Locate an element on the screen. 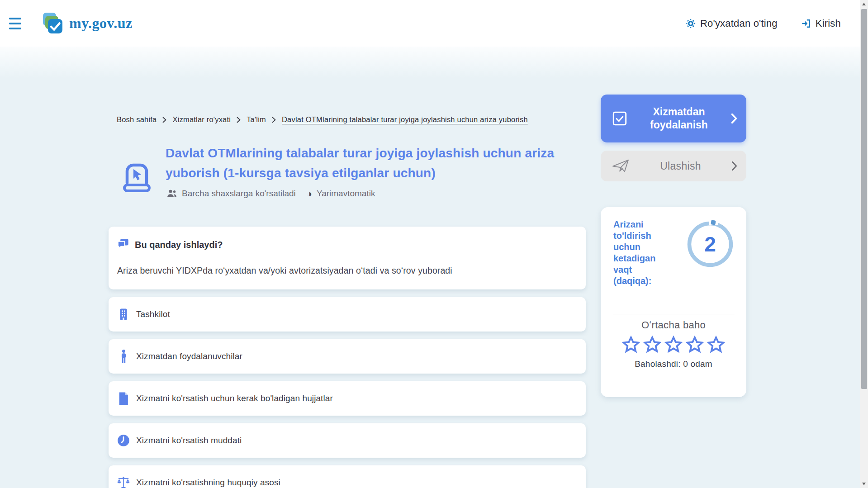 This screenshot has width=868, height=488. share-button: Ulashish is located at coordinates (674, 166).